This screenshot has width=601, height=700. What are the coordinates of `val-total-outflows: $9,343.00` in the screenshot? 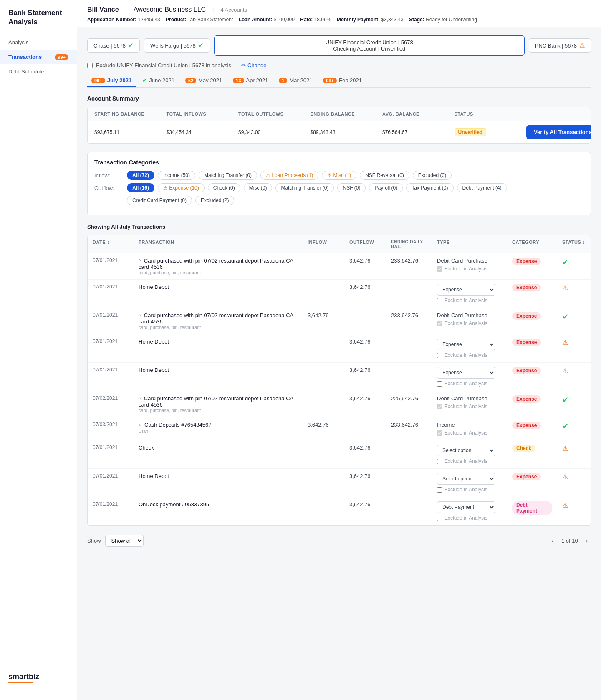 It's located at (268, 132).